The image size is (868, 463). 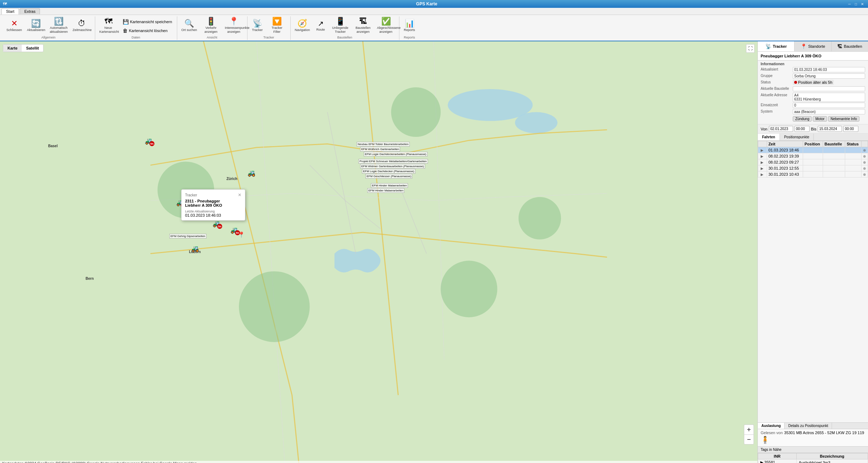 What do you see at coordinates (32, 48) in the screenshot?
I see `map-type-satellit: Satellit` at bounding box center [32, 48].